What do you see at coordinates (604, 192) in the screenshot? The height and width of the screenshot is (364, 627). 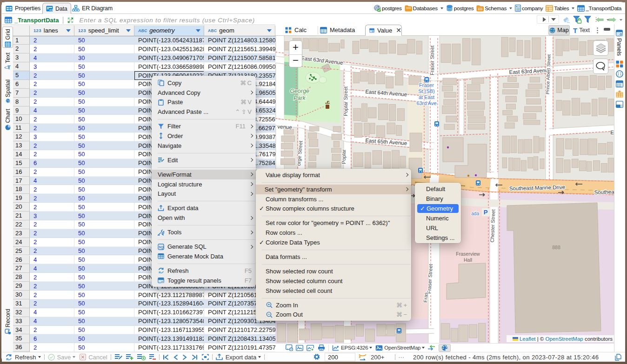 I see `svg-text: Southeas` at bounding box center [604, 192].